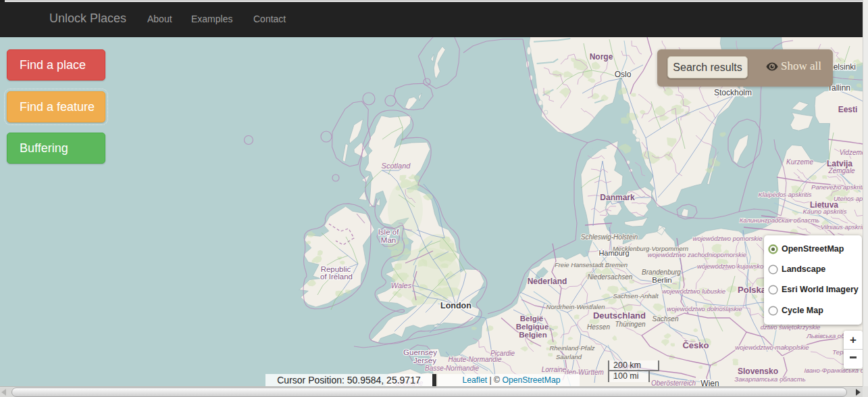  Describe the element at coordinates (456, 306) in the screenshot. I see `svg-text: London` at that location.